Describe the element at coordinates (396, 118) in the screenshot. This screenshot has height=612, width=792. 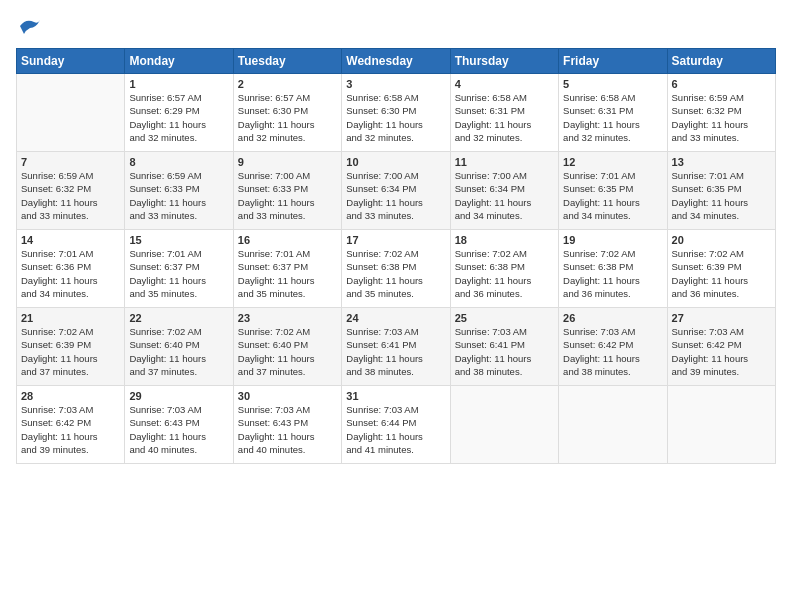
I see `day-info: Sunrise: 6:58 AMSunset: 6:30 PMDaylight:…` at that location.